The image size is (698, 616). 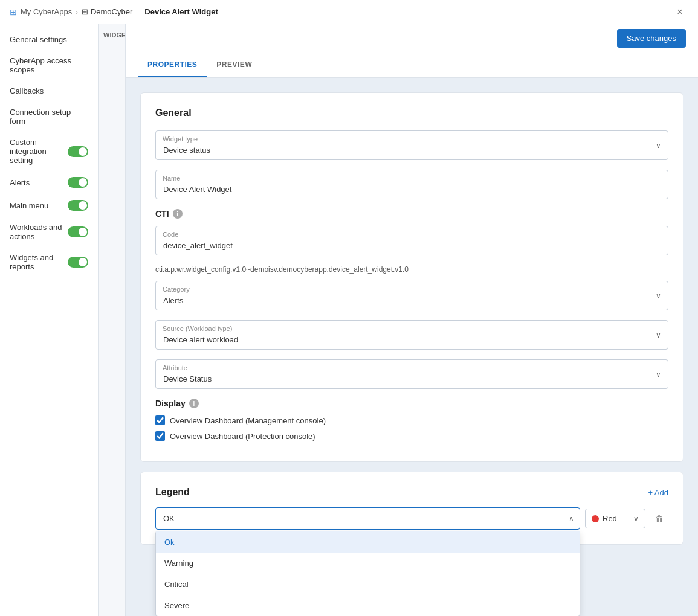 What do you see at coordinates (367, 542) in the screenshot?
I see `dropdown-item-ok: Ok` at bounding box center [367, 542].